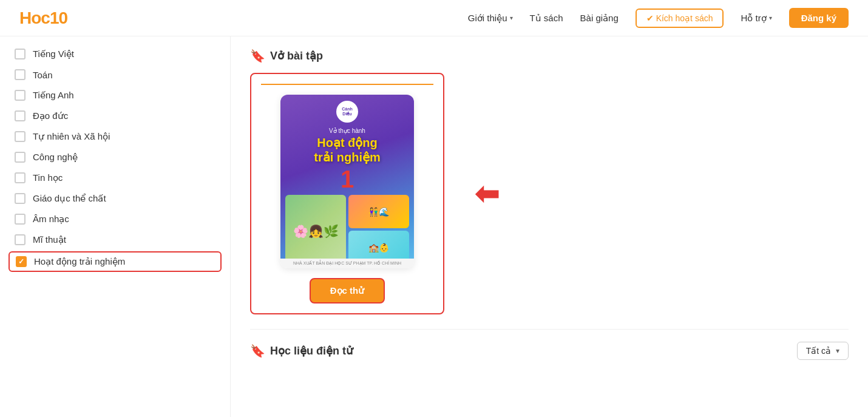 Image resolution: width=868 pixels, height=417 pixels. Describe the element at coordinates (487, 194) in the screenshot. I see `arrow-left-icon: ⬅` at that location.